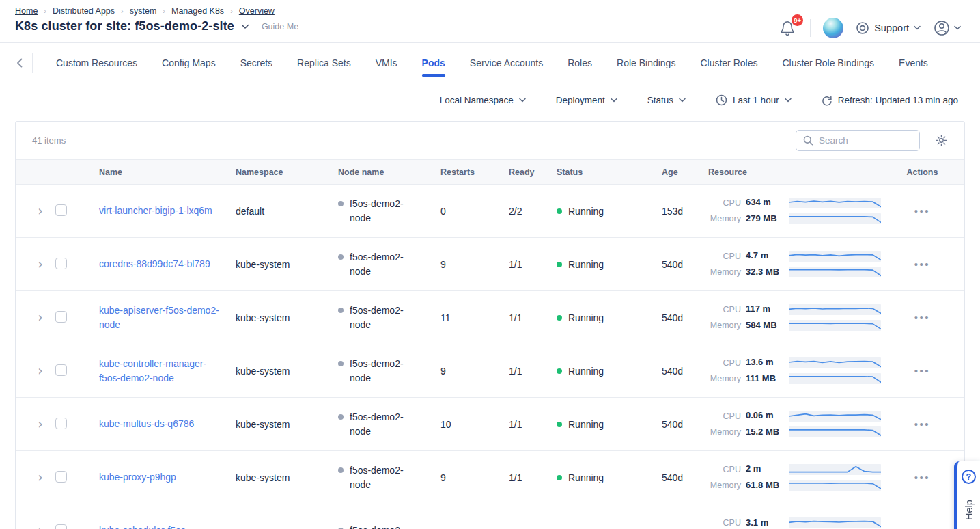 The image size is (980, 529). I want to click on tab-role-bindings: Role Bindings, so click(646, 63).